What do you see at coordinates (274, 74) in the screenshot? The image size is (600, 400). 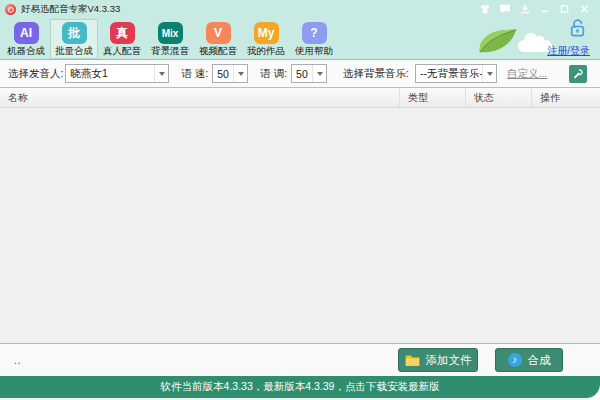 I see `tone-label: 语 调:` at bounding box center [274, 74].